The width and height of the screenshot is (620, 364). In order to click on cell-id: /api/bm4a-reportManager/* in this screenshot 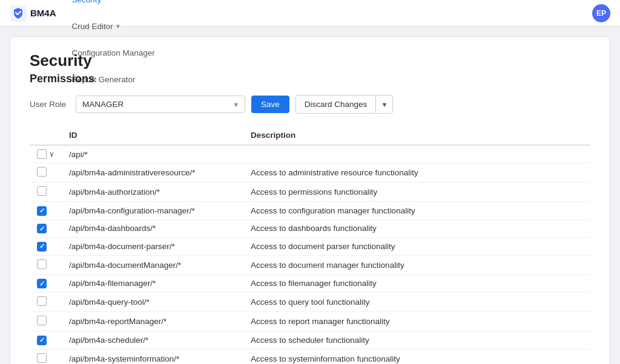, I will do `click(153, 322)`.